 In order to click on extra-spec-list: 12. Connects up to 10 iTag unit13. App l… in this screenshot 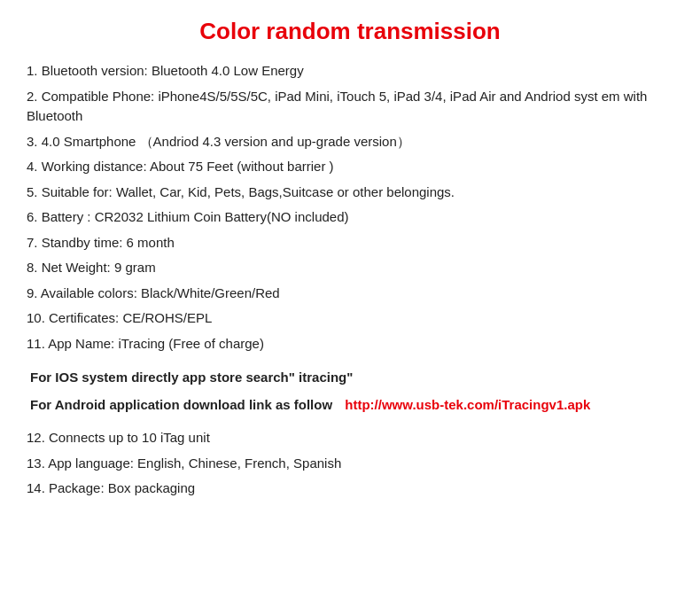, I will do `click(350, 463)`.